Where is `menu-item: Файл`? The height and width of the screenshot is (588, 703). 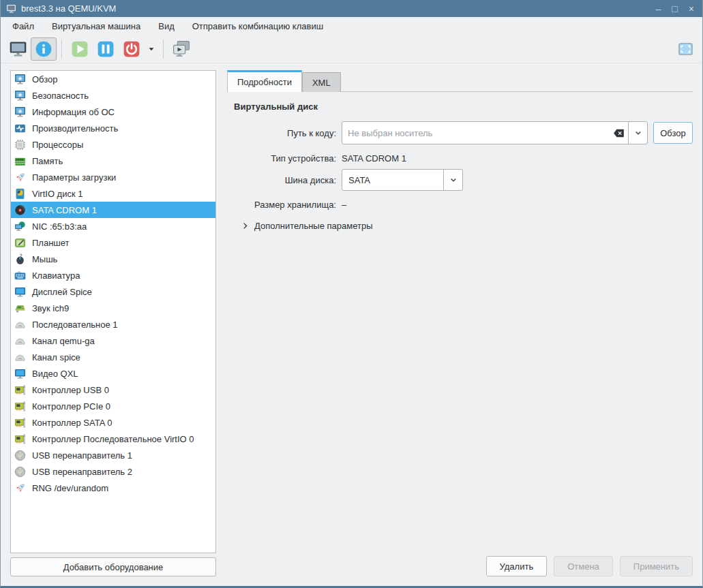
menu-item: Файл is located at coordinates (23, 26).